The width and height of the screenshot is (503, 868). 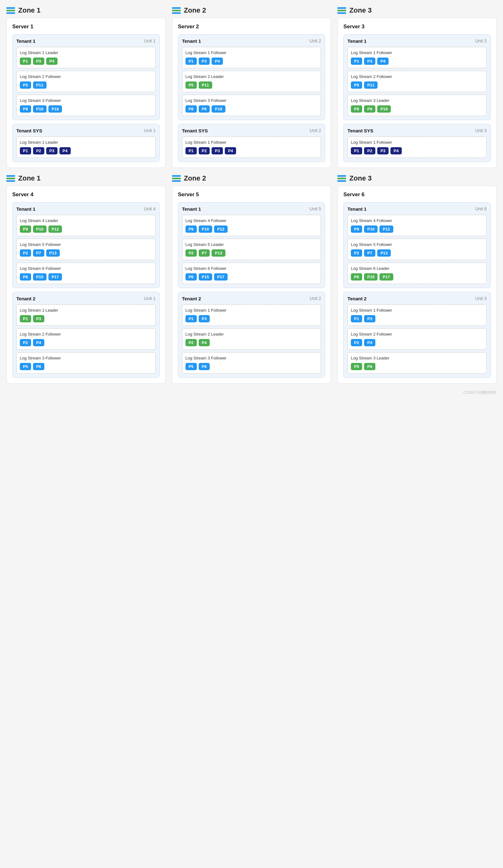 I want to click on tenant-unit: Unit 4, so click(x=150, y=209).